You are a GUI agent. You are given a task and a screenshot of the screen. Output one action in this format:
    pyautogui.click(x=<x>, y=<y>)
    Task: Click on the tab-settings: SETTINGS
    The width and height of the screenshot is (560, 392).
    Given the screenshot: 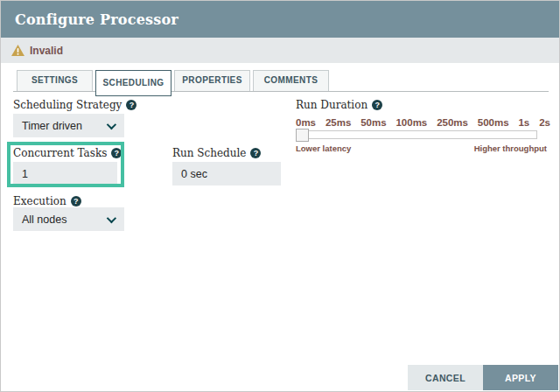 What is the action you would take?
    pyautogui.click(x=54, y=80)
    